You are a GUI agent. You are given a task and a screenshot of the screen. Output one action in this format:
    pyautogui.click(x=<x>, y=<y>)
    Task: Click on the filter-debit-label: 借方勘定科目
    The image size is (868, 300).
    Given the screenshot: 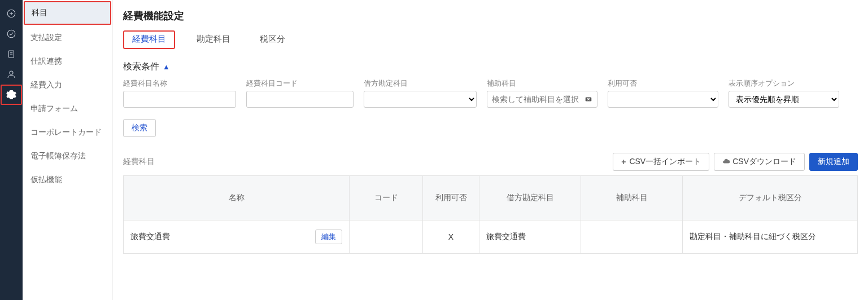 What is the action you would take?
    pyautogui.click(x=420, y=83)
    